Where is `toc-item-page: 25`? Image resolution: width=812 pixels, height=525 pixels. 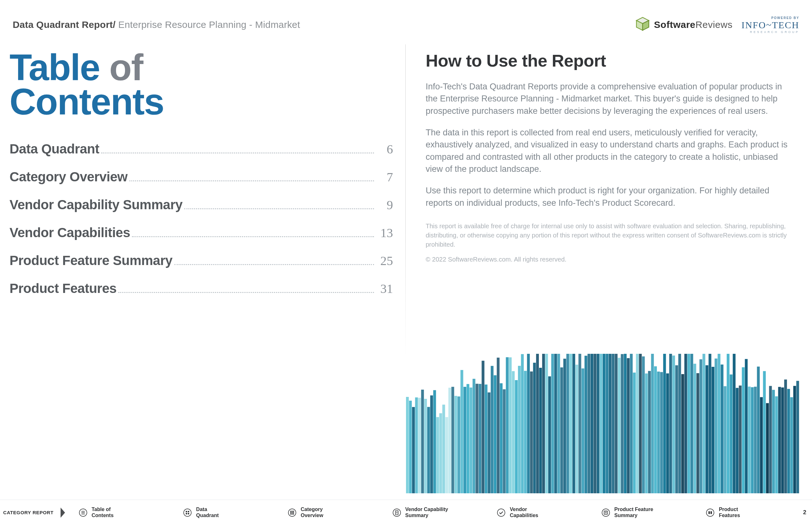
toc-item-page: 25 is located at coordinates (385, 261).